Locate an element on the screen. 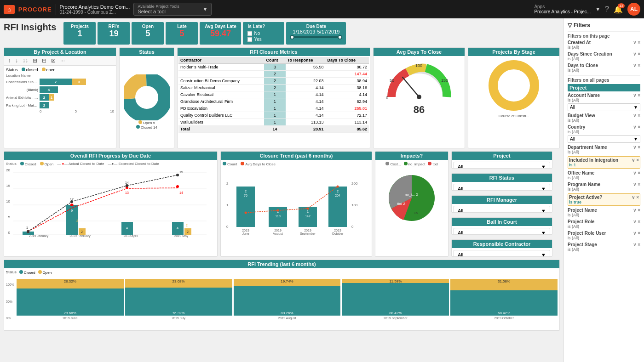  filter-icon: ⊟ is located at coordinates (44, 61).